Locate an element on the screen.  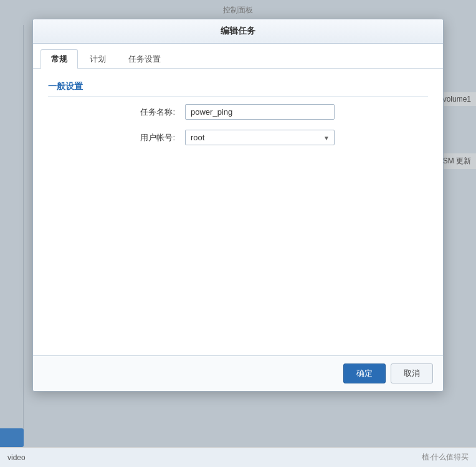
user-account-select: root admin is located at coordinates (260, 137).